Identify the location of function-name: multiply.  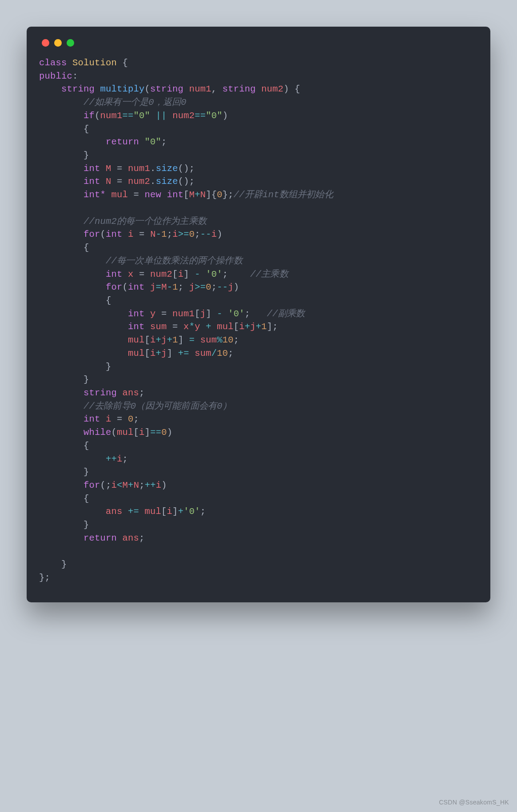
(123, 89).